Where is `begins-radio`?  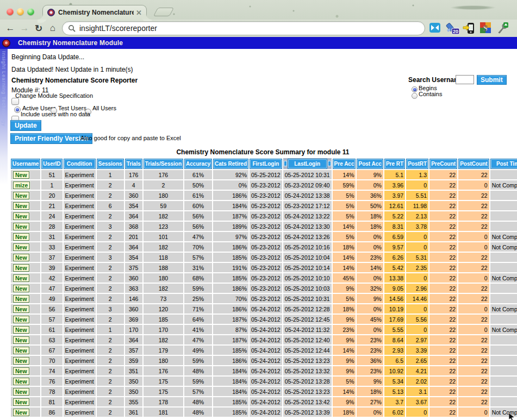
begins-radio is located at coordinates (414, 89).